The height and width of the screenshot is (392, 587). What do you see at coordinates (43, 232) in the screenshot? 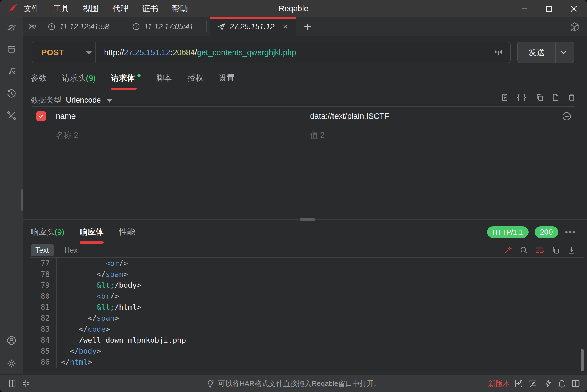
I see `response-tab-label: 响应头` at bounding box center [43, 232].